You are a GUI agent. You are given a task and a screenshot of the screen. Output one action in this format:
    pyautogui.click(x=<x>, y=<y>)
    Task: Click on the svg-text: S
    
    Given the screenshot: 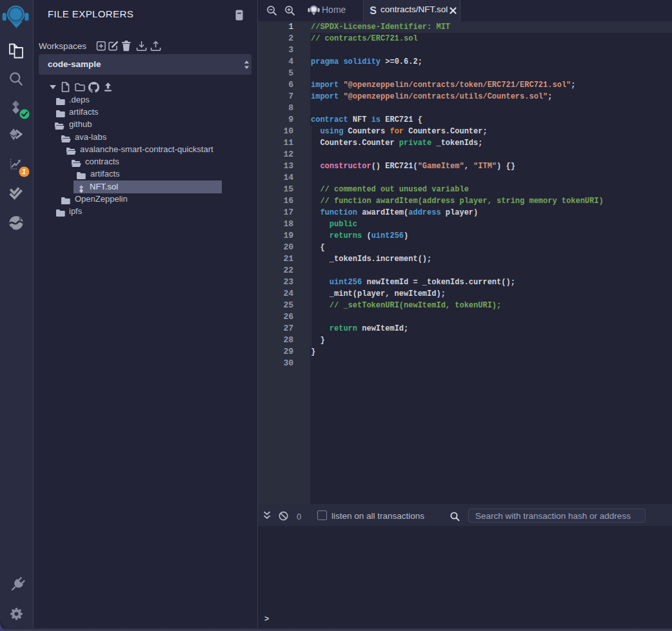 What is the action you would take?
    pyautogui.click(x=373, y=10)
    